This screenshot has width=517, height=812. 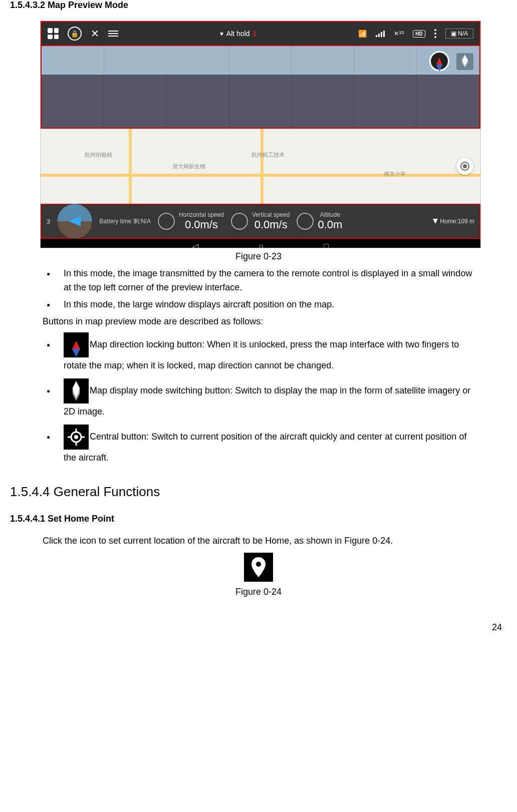 I want to click on icon-bullet-text: Central button: Switch to current positi…, so click(x=265, y=447).